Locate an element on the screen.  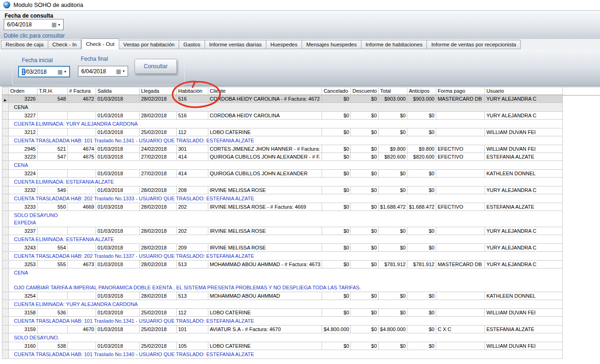
cell-t-r-h-: 538 is located at coordinates (53, 346).